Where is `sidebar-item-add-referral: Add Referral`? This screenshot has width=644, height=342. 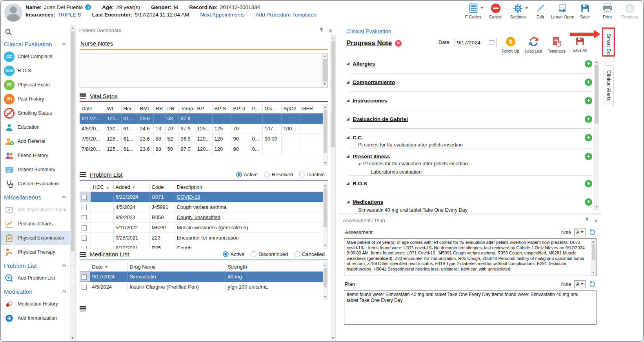
sidebar-item-add-referral: Add Referral is located at coordinates (35, 141).